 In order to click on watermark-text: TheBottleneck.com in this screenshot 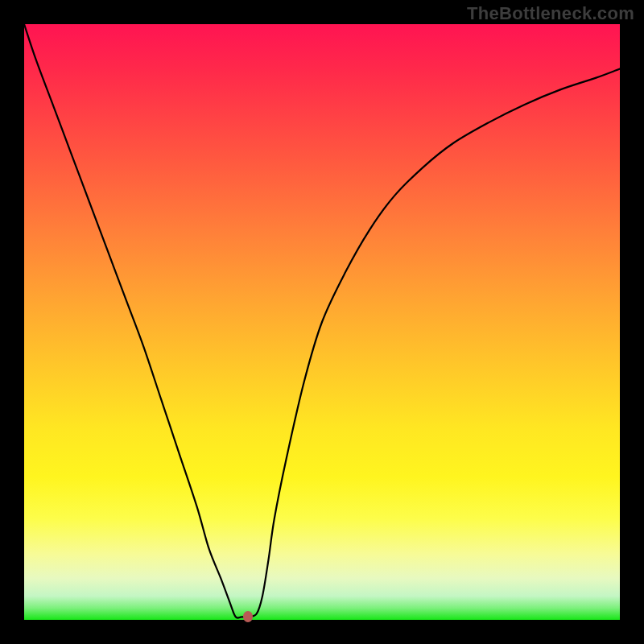, I will do `click(551, 14)`.